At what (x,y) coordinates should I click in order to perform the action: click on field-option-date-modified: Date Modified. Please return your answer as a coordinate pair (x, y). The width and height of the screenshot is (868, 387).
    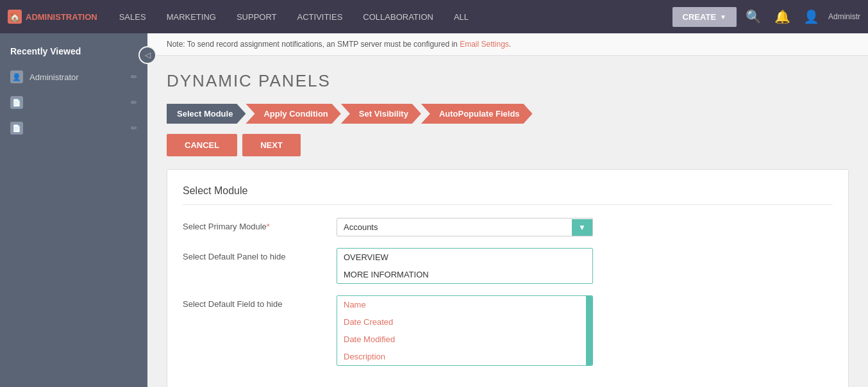
    Looking at the image, I should click on (465, 340).